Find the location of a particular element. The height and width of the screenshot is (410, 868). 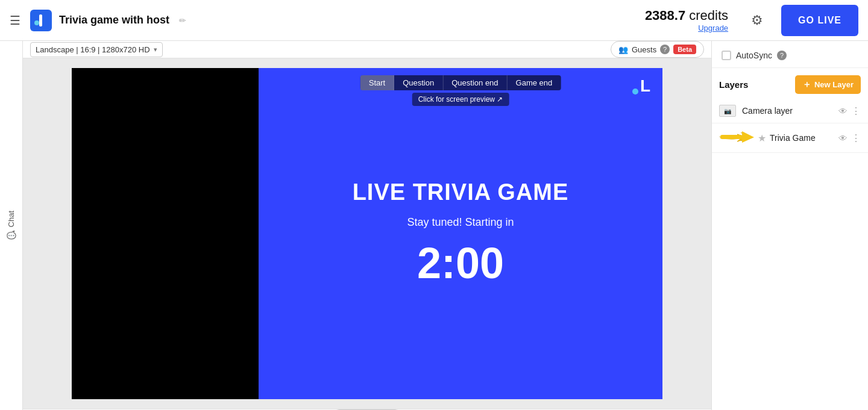

header: ☰ Trivia game with host ✏ 2388.7 credits… is located at coordinates (434, 20).